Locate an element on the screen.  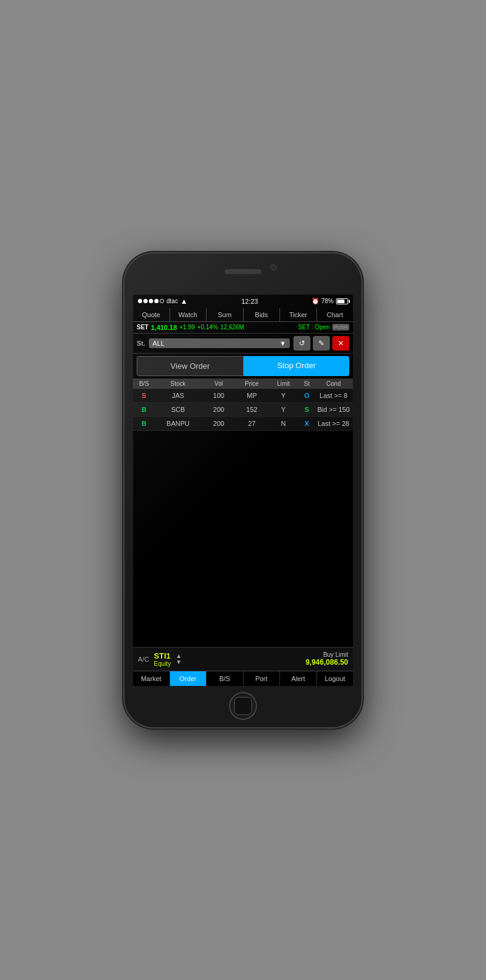
tab-sum: Sum is located at coordinates (225, 315).